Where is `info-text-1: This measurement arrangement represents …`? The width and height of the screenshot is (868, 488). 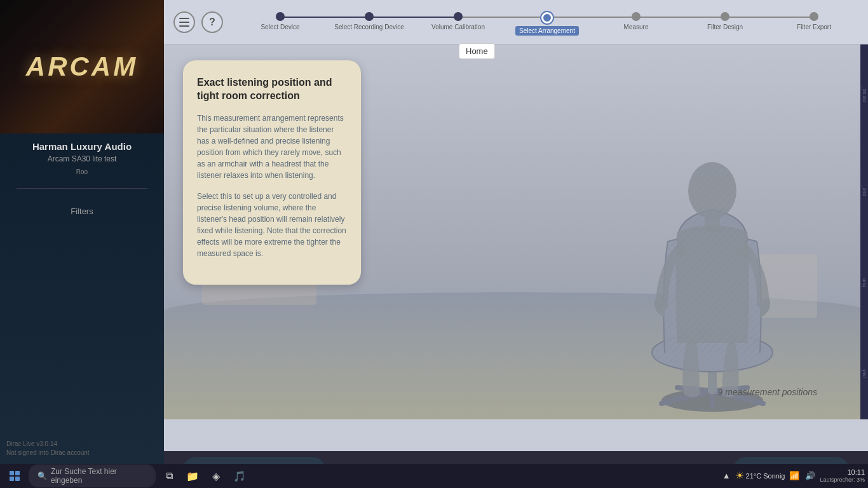
info-text-1: This measurement arrangement represents … is located at coordinates (272, 147).